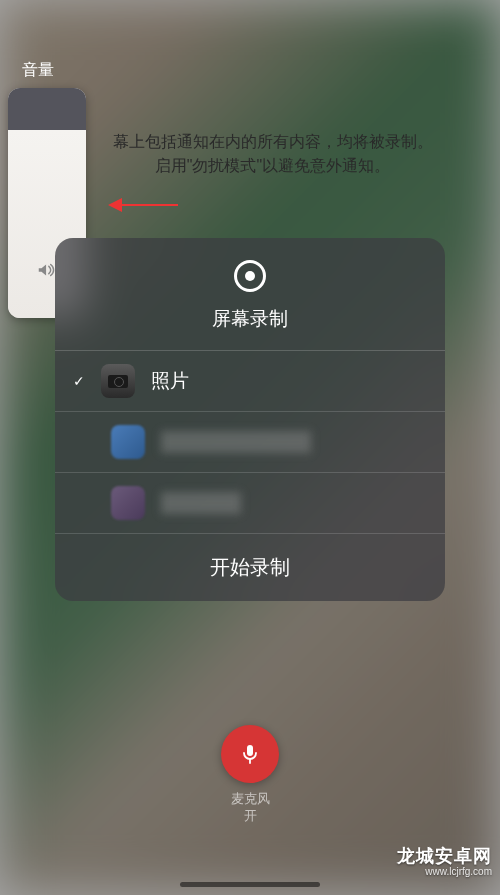  Describe the element at coordinates (250, 754) in the screenshot. I see `microphone-icon` at that location.